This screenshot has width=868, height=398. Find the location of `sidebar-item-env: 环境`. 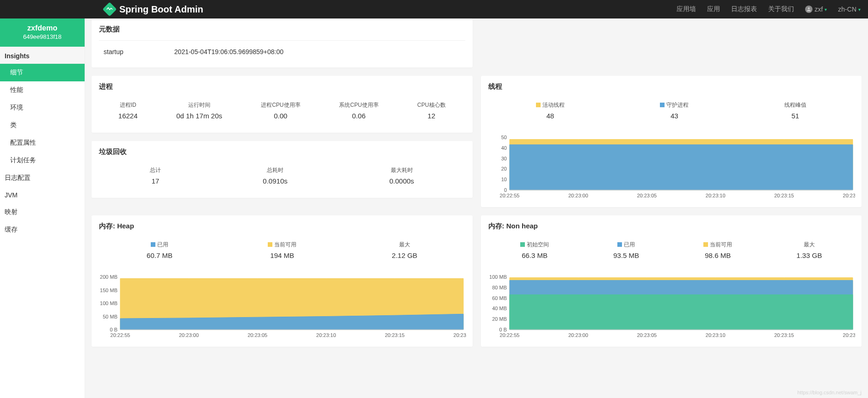

sidebar-item-env: 环境 is located at coordinates (43, 108).